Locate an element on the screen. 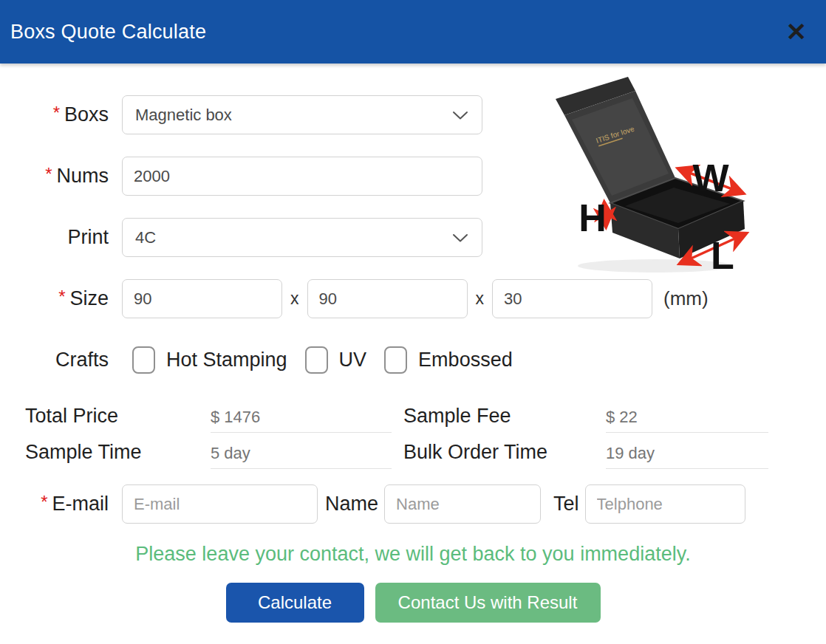 Image resolution: width=826 pixels, height=644 pixels. crafts-row: Crafts Hot Stamping UV Embossed is located at coordinates (413, 360).